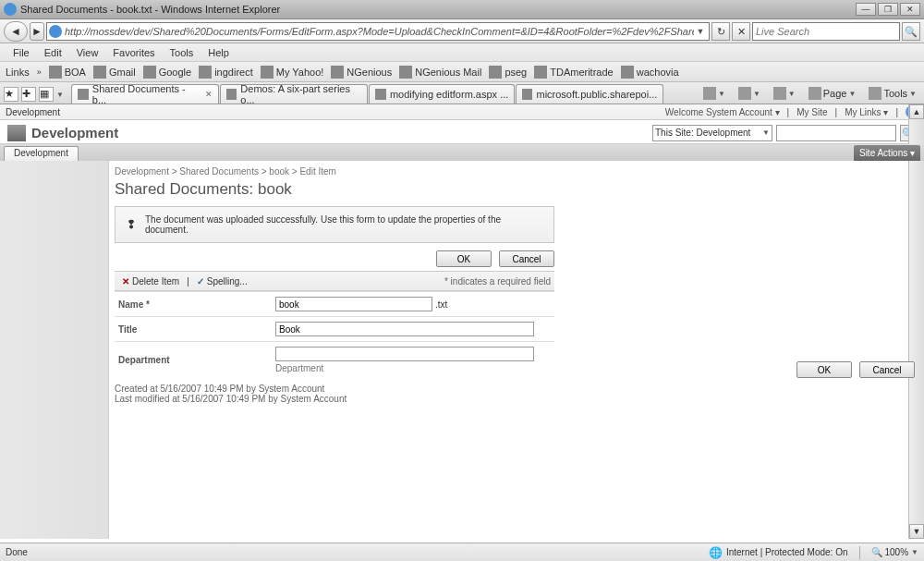 This screenshot has width=924, height=561. Describe the element at coordinates (145, 94) in the screenshot. I see `tab-shared-documents: Shared Documents - b...✕` at that location.